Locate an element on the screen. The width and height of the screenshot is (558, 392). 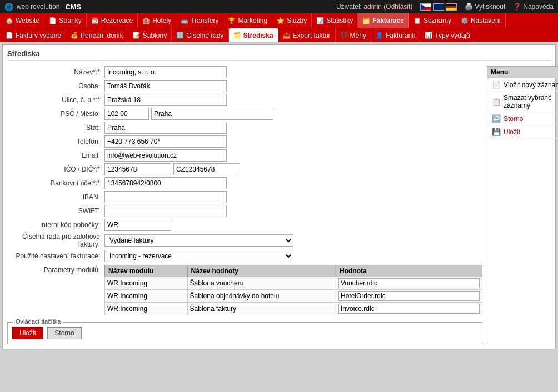
form-row-osoba: Osoba: is located at coordinates (245, 86).